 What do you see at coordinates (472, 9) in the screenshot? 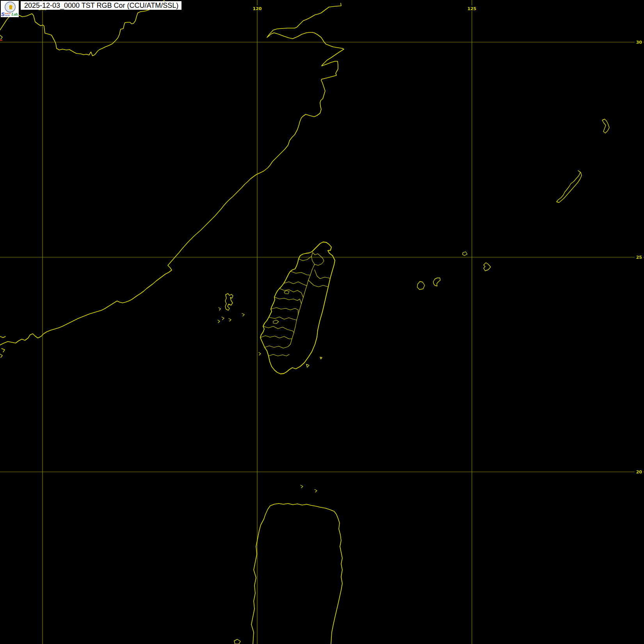
I see `longitude-label-125: 125` at bounding box center [472, 9].